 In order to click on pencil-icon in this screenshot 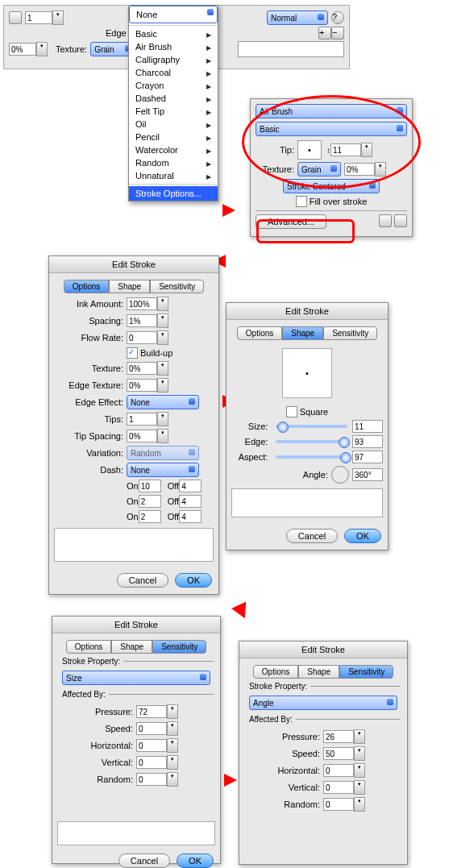, I will do `click(15, 18)`.